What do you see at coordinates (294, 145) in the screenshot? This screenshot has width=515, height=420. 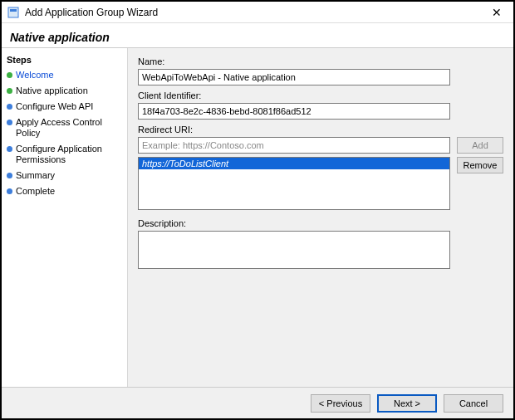 I see `redirect-uri-input` at bounding box center [294, 145].